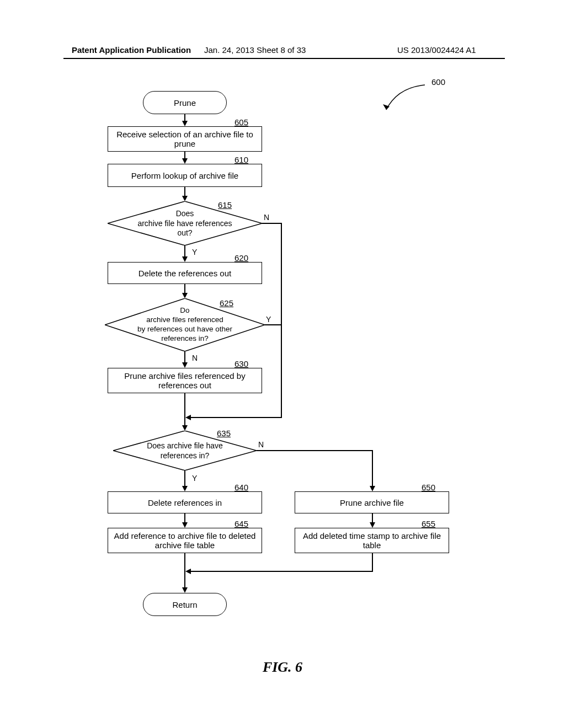  I want to click on process-650-text: Prune archive file, so click(372, 503).